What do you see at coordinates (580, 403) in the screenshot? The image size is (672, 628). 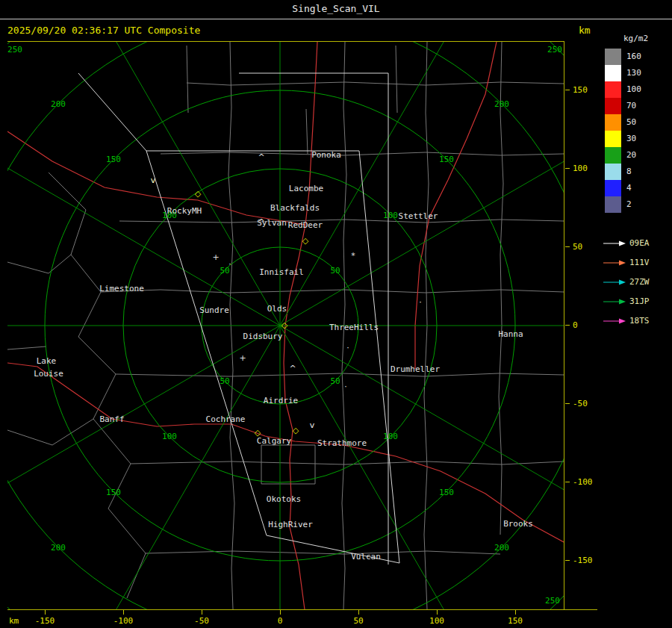 I see `right-axis-label: -50` at bounding box center [580, 403].